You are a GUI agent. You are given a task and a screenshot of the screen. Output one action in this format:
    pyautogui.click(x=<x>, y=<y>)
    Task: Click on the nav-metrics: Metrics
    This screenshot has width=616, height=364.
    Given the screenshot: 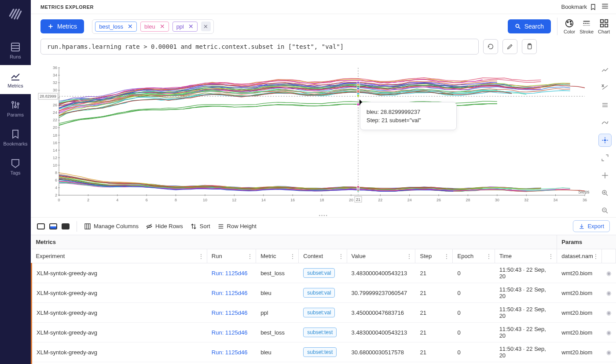 What is the action you would take?
    pyautogui.click(x=15, y=80)
    